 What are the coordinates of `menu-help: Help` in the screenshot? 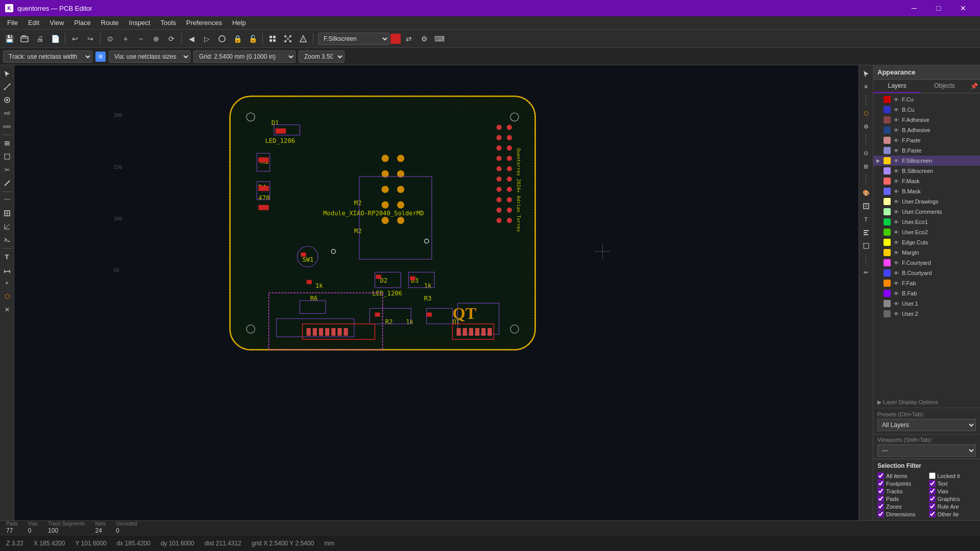 It's located at (239, 22).